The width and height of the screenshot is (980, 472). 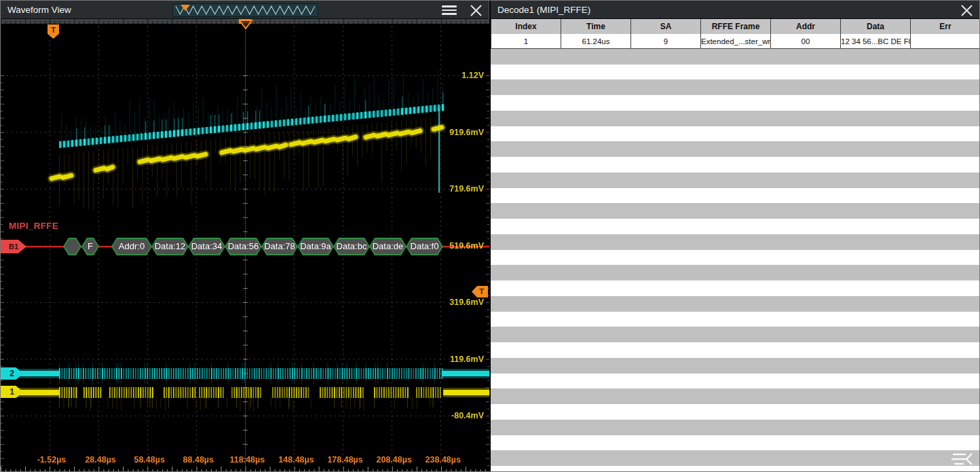 I want to click on decode-bubble: Data:56, so click(x=243, y=247).